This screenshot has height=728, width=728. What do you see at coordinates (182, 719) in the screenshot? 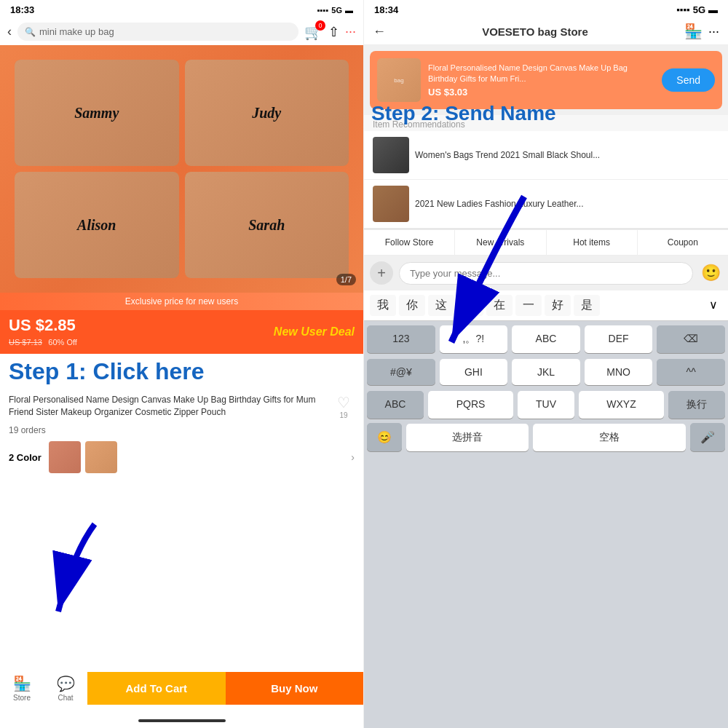
I see `home-indicator-left` at bounding box center [182, 719].